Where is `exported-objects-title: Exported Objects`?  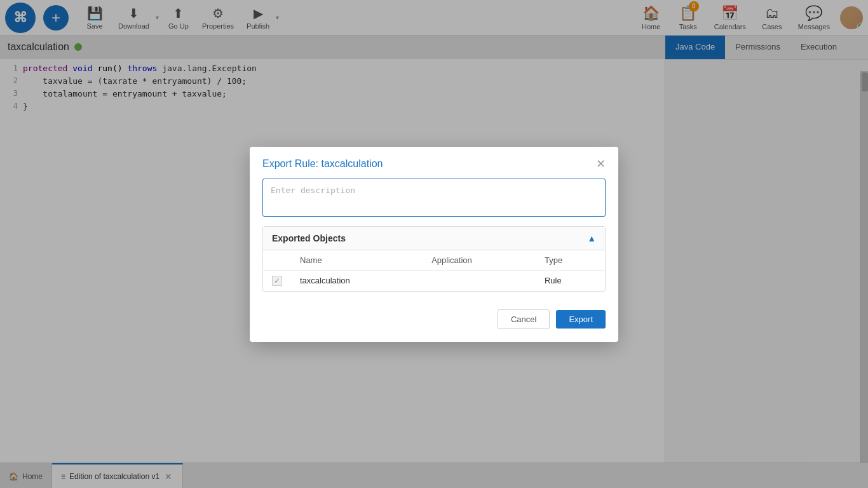 exported-objects-title: Exported Objects is located at coordinates (309, 238).